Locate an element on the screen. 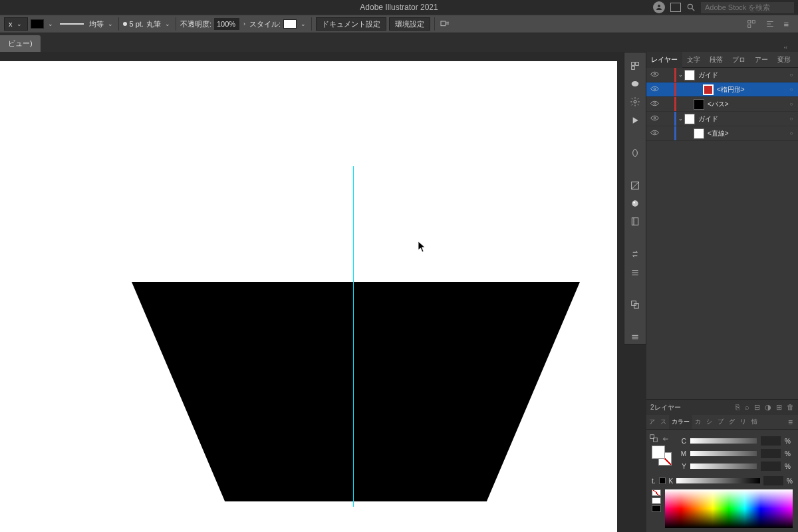 The height and width of the screenshot is (532, 798). color-tab-3: カ is located at coordinates (698, 422).